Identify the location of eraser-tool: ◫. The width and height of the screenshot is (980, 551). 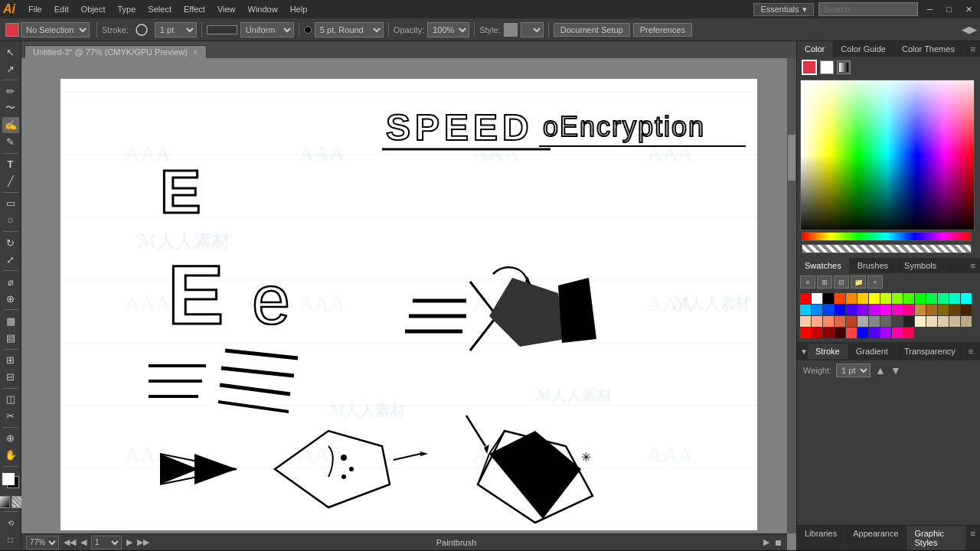
(11, 399).